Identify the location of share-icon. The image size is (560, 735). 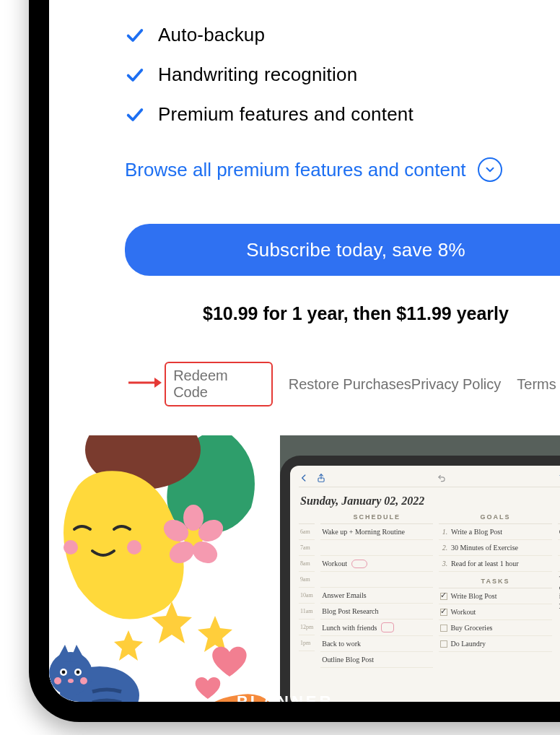
(321, 478).